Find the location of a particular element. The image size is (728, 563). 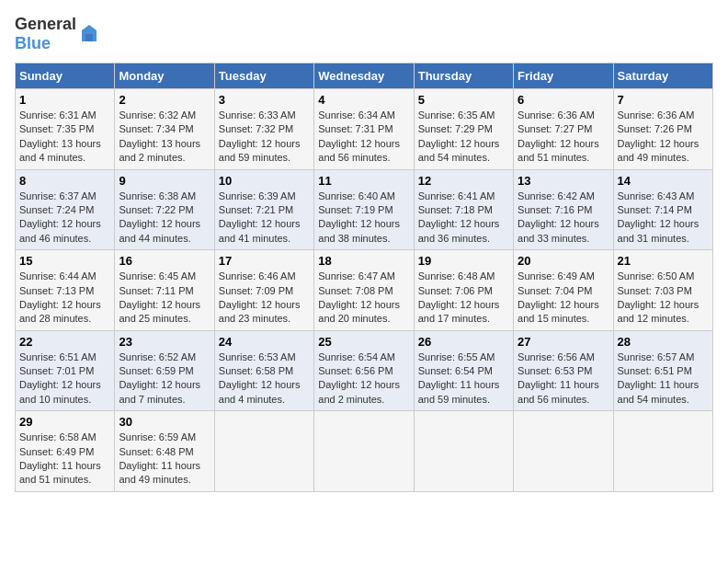

calendar-cell: 10 Sunrise: 6:39 AM Sunset: 7:21 PM Dayl… is located at coordinates (264, 210).